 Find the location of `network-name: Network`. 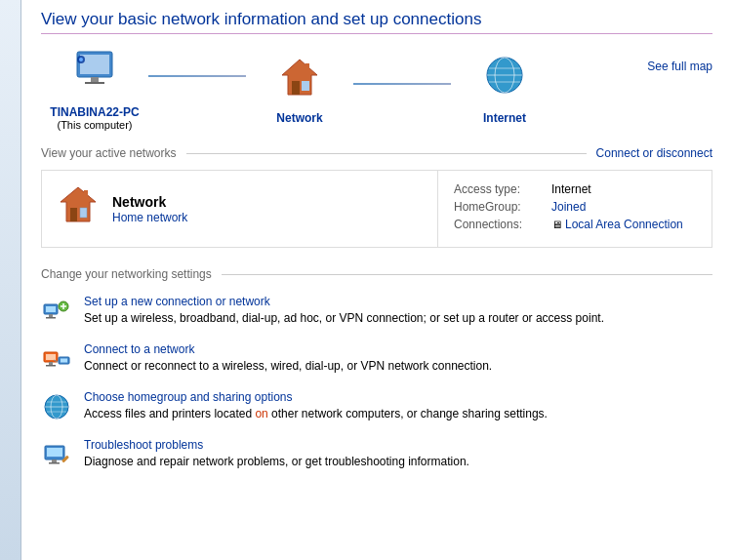

network-name: Network is located at coordinates (150, 202).